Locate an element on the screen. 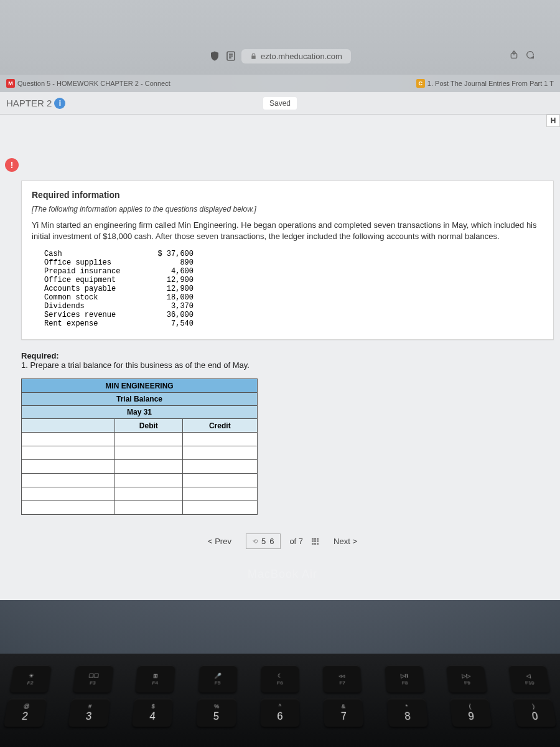  key-f2: ☀F2 is located at coordinates (30, 679).